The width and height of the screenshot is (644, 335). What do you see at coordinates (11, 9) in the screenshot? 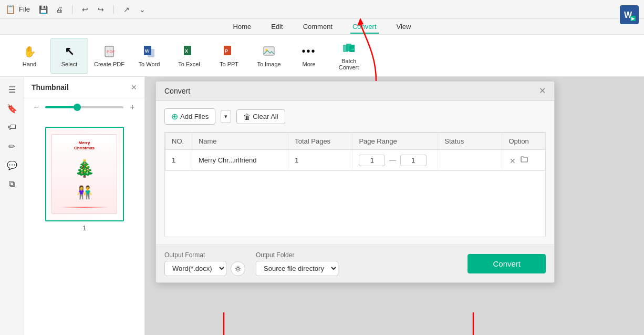
I see `app-icon: 📋` at bounding box center [11, 9].